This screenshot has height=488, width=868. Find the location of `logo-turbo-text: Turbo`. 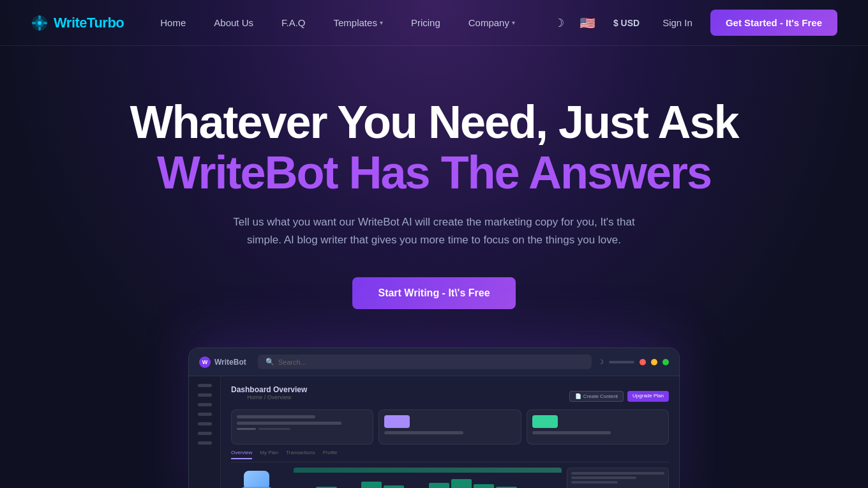

logo-turbo-text: Turbo is located at coordinates (105, 23).